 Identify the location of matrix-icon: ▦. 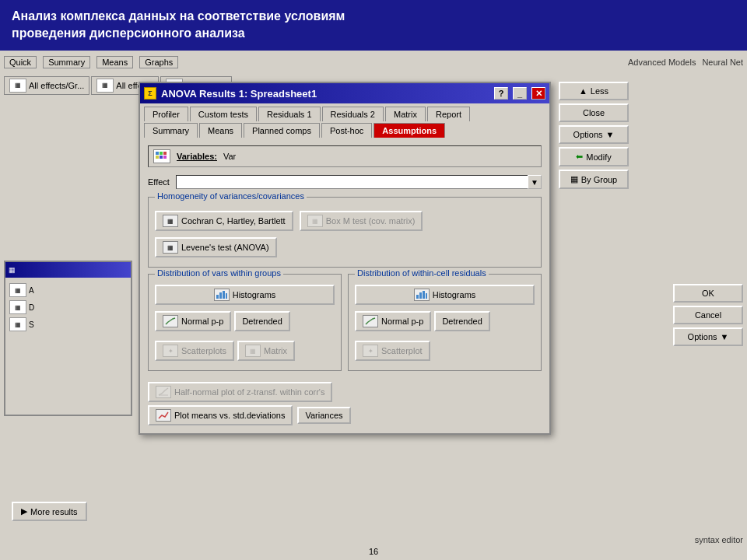
(253, 351).